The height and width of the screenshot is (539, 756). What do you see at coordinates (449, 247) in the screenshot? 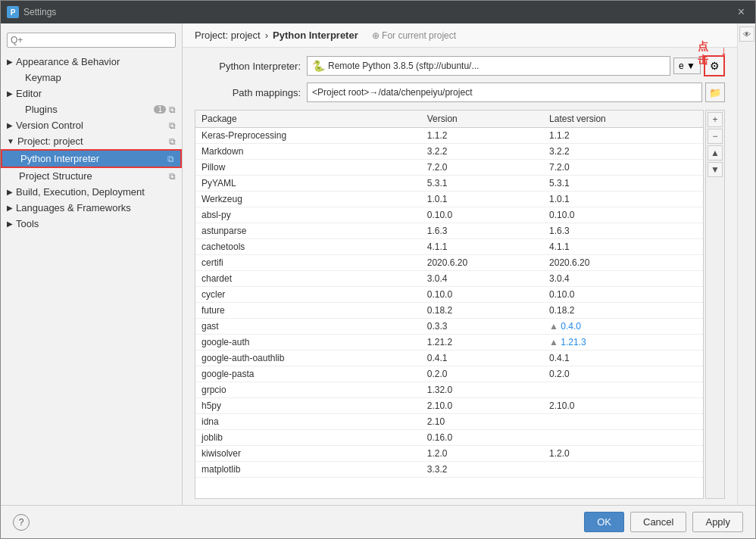
I see `table-row: cachetools4.1.14.1.1` at bounding box center [449, 247].